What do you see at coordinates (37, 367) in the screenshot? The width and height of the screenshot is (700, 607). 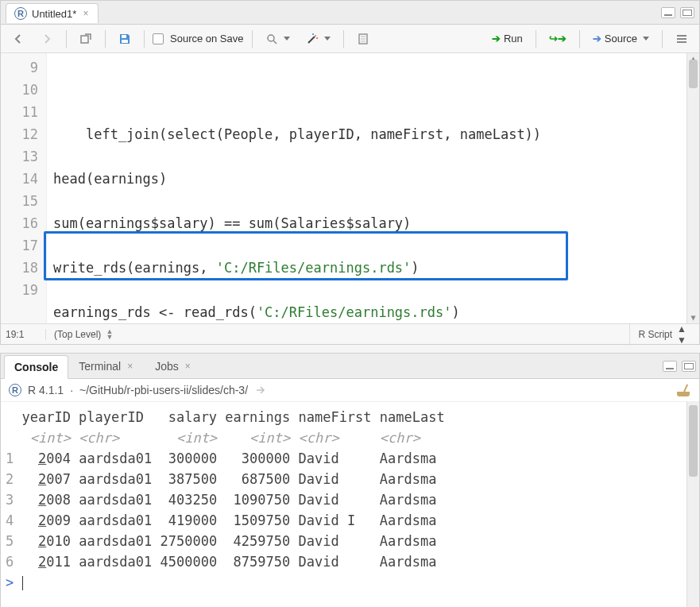 I see `tab-console-label: Console` at bounding box center [37, 367].